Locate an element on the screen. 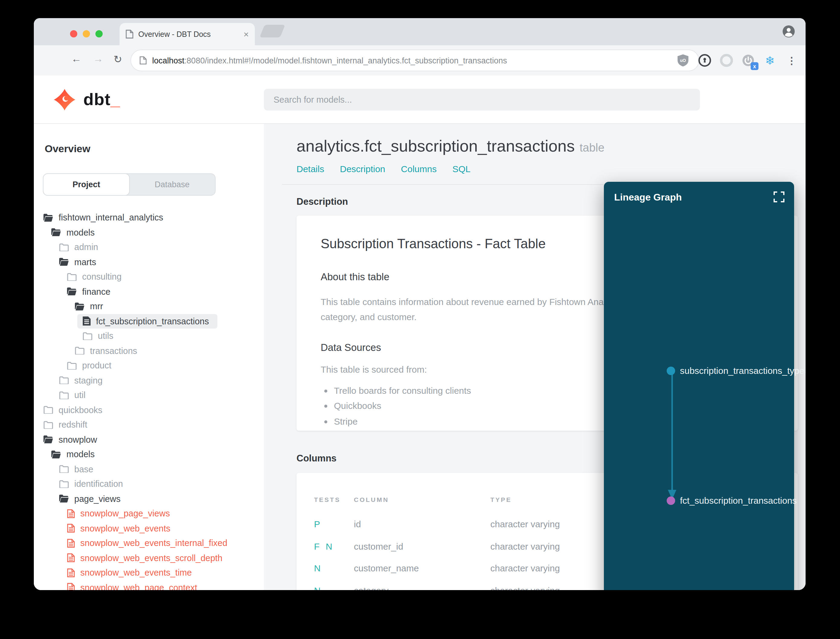  cell-column: customer_name is located at coordinates (386, 568).